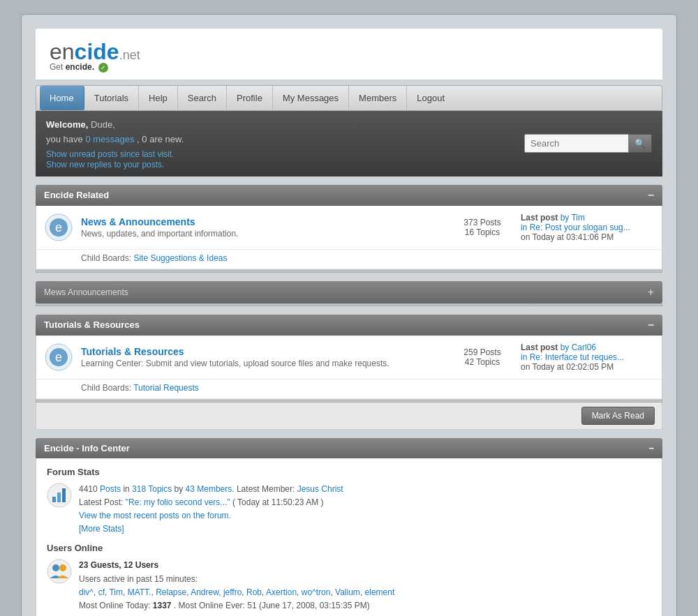 The height and width of the screenshot is (616, 698). I want to click on welcome-username: Dude,, so click(103, 124).